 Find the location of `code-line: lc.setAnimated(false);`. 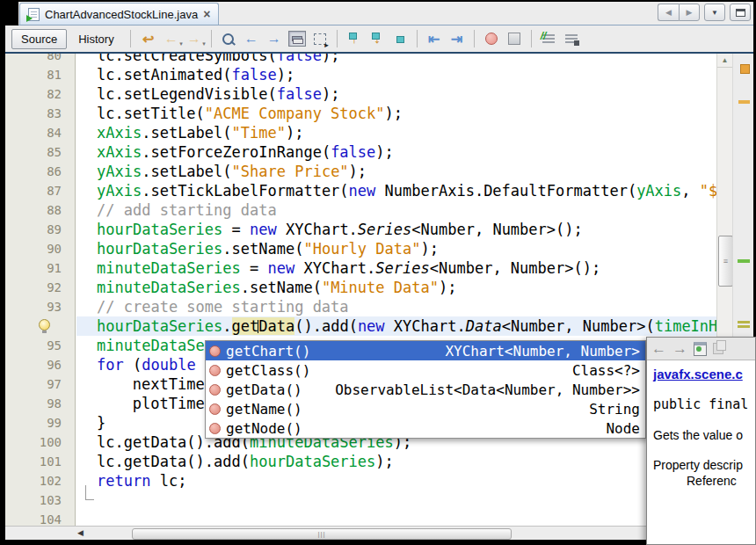

code-line: lc.setAnimated(false); is located at coordinates (406, 75).